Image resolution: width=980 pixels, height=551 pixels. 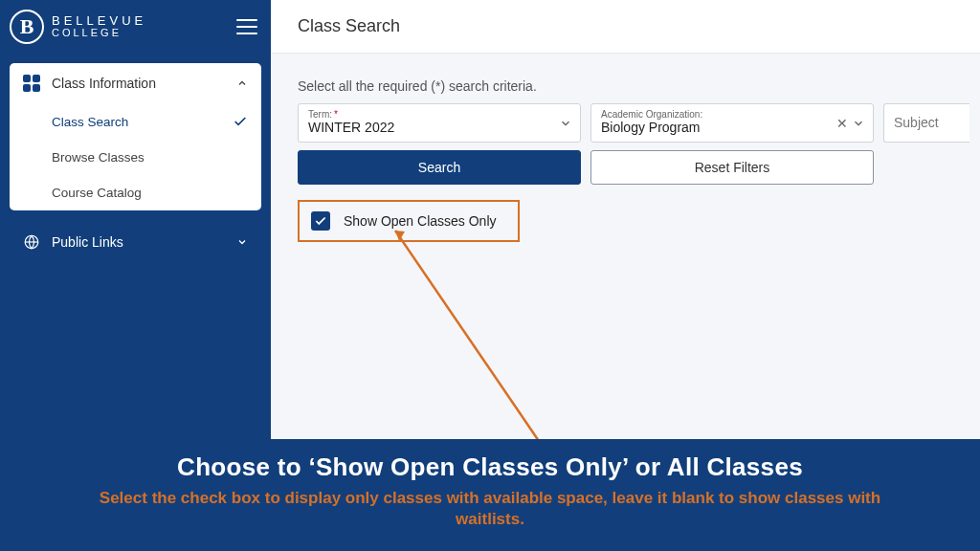 What do you see at coordinates (732, 115) in the screenshot?
I see `acad-label: Academic Organization:` at bounding box center [732, 115].